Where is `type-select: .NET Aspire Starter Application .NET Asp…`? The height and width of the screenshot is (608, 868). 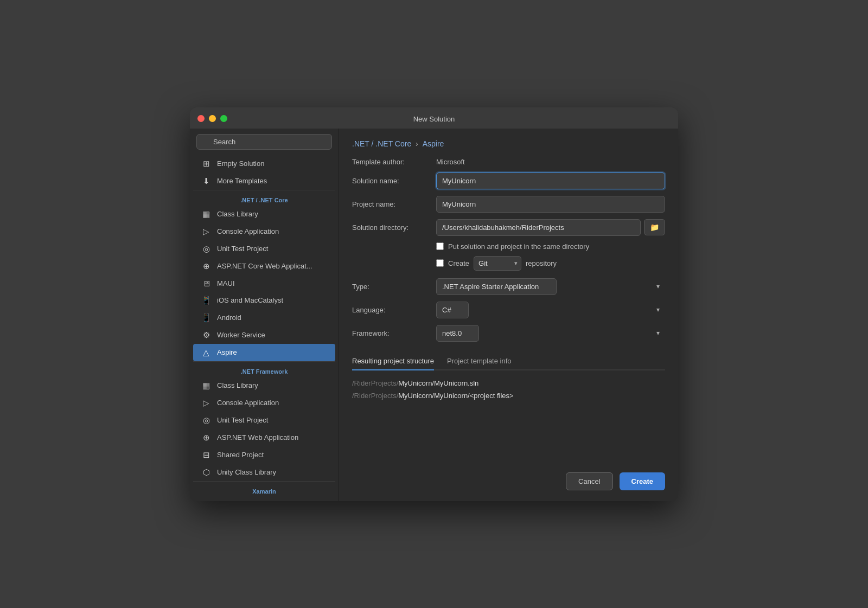 type-select: .NET Aspire Starter Application .NET Asp… is located at coordinates (496, 286).